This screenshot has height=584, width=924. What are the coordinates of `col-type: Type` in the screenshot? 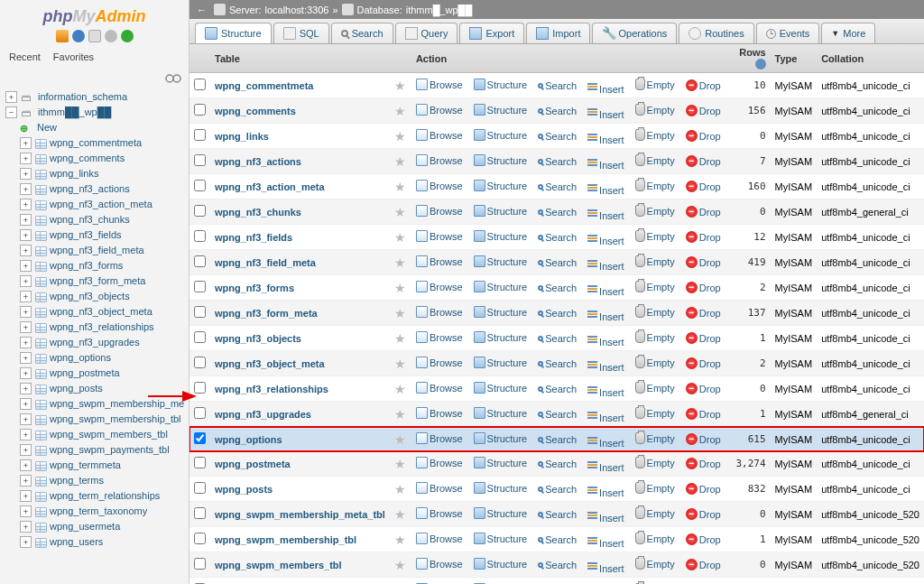 It's located at (794, 59).